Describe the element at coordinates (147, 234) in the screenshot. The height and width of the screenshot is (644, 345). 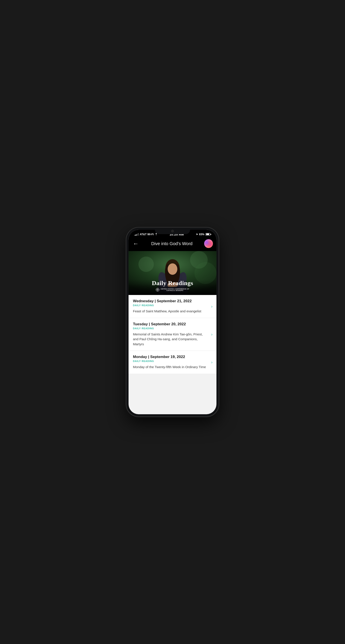
I see `carrier-label: AT&T Wi-Fi` at that location.